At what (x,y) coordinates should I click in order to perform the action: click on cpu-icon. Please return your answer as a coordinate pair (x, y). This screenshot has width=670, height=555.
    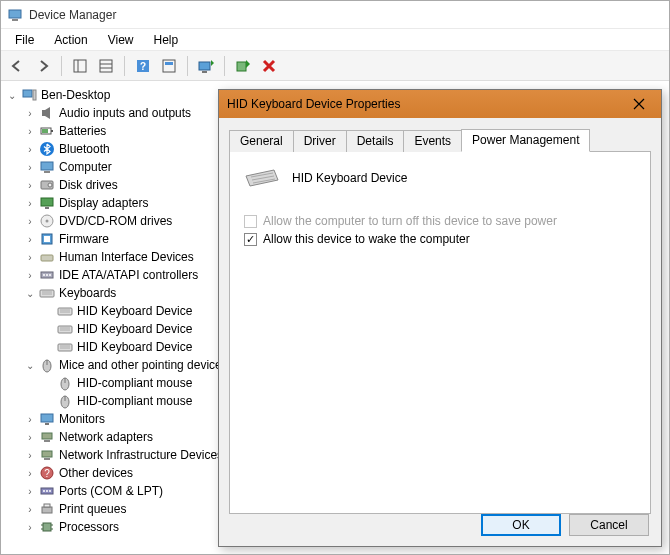
    Looking at the image, I should click on (47, 527).